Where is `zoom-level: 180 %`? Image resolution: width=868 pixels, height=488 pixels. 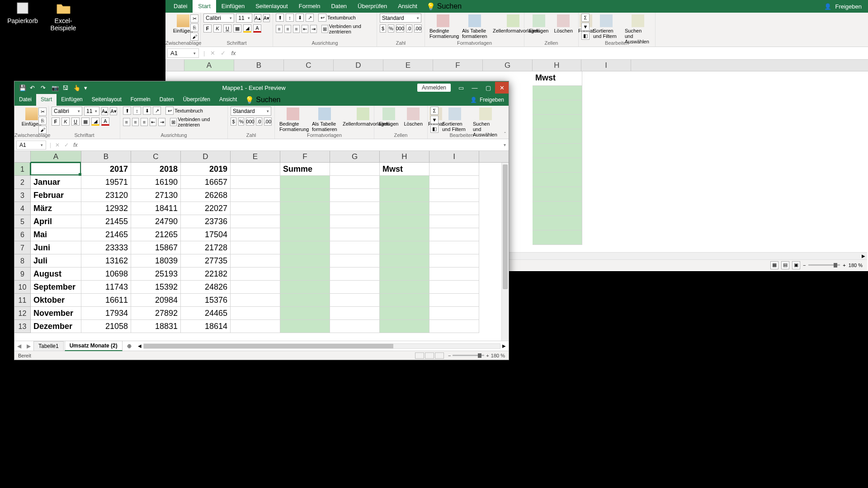 zoom-level: 180 % is located at coordinates (855, 265).